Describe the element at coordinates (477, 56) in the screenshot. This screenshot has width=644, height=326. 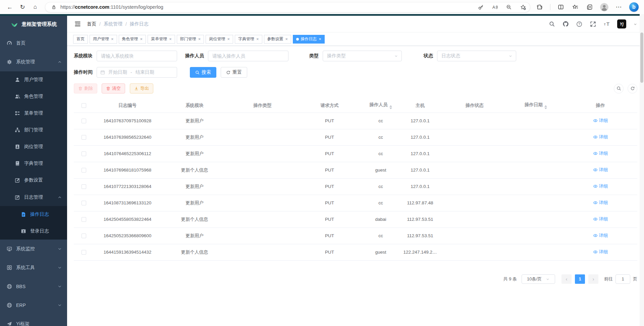
I see `status-select: 日志状态` at that location.